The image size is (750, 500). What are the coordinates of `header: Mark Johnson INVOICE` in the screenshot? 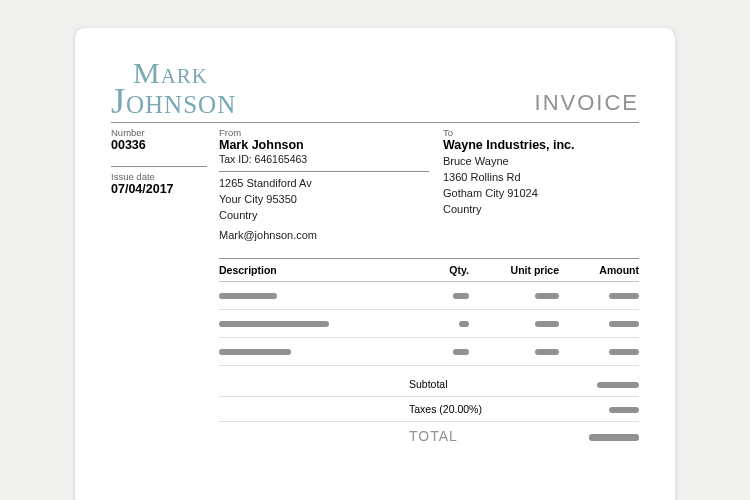 It's located at (375, 88).